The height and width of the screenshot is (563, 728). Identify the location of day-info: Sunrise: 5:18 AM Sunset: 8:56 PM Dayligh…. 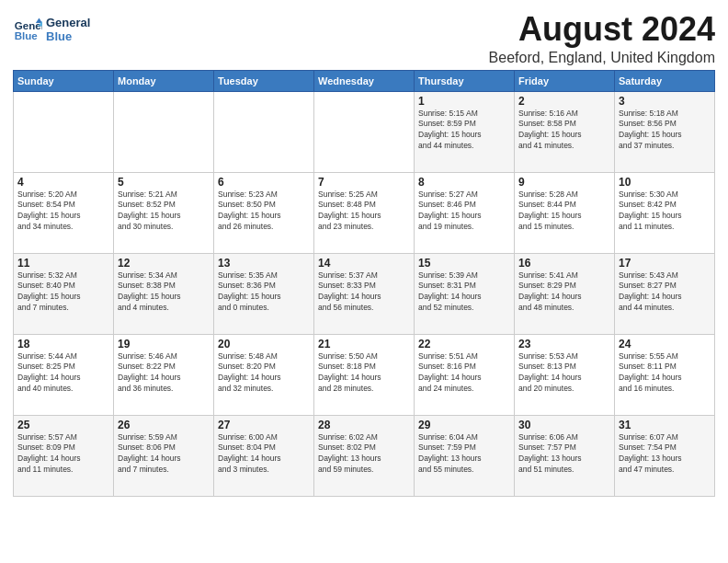
(665, 131).